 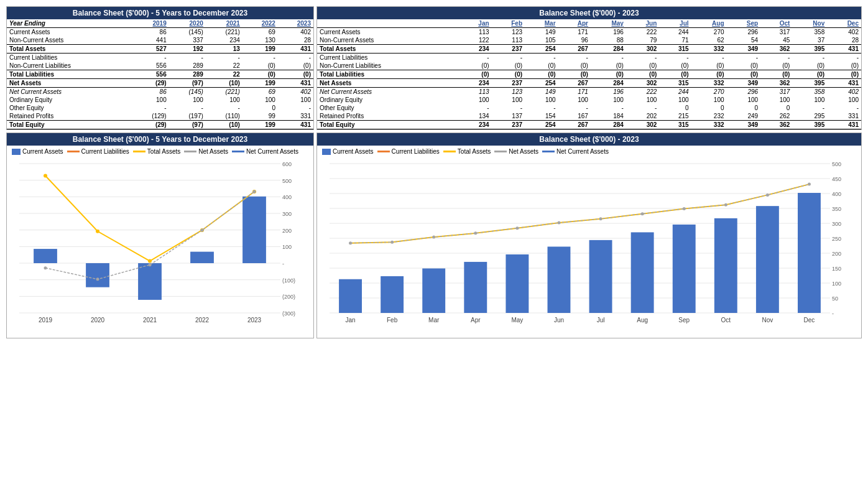 What do you see at coordinates (709, 92) in the screenshot?
I see `right-row-cell: 270` at bounding box center [709, 92].